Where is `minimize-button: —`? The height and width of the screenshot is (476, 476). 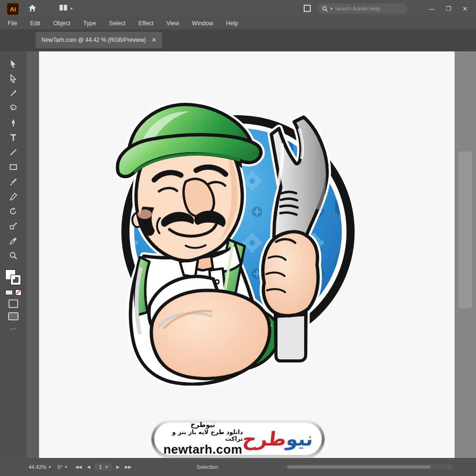
minimize-button: — is located at coordinates (432, 9).